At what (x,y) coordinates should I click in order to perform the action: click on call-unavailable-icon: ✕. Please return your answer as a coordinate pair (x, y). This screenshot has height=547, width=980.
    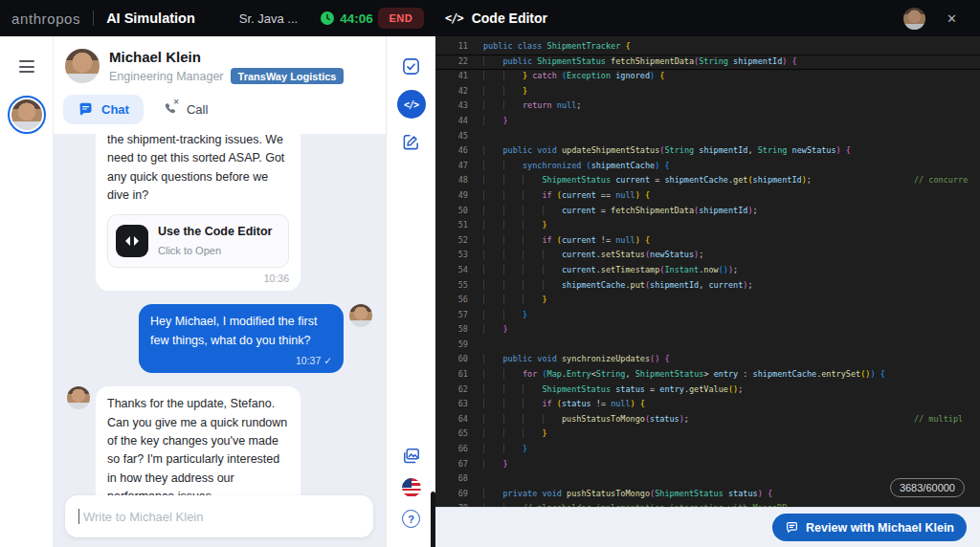
    Looking at the image, I should click on (176, 101).